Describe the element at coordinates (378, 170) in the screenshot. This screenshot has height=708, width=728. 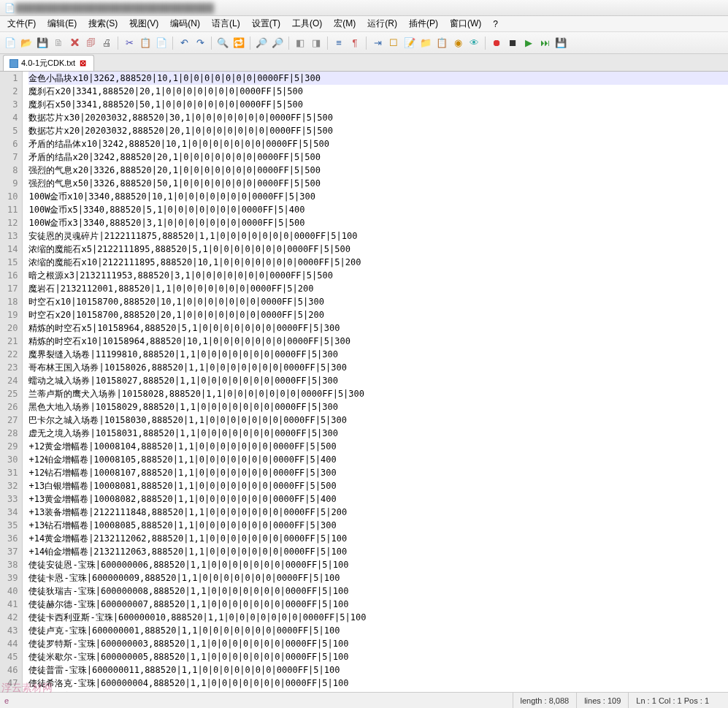
I see `code-line: 强烈的气息x20|3326,888520|20,1|0|0|0|0|0|0|0|…` at that location.